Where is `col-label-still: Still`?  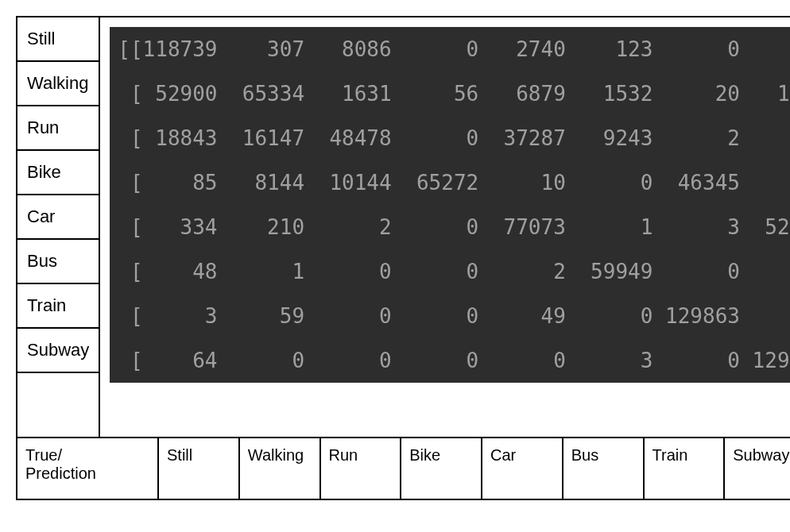
col-label-still: Still is located at coordinates (199, 468).